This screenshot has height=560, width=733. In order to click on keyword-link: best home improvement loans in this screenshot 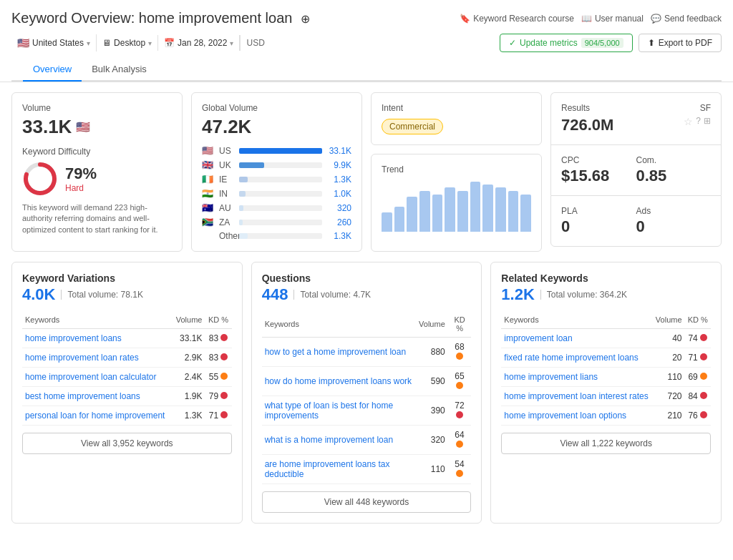, I will do `click(83, 396)`.